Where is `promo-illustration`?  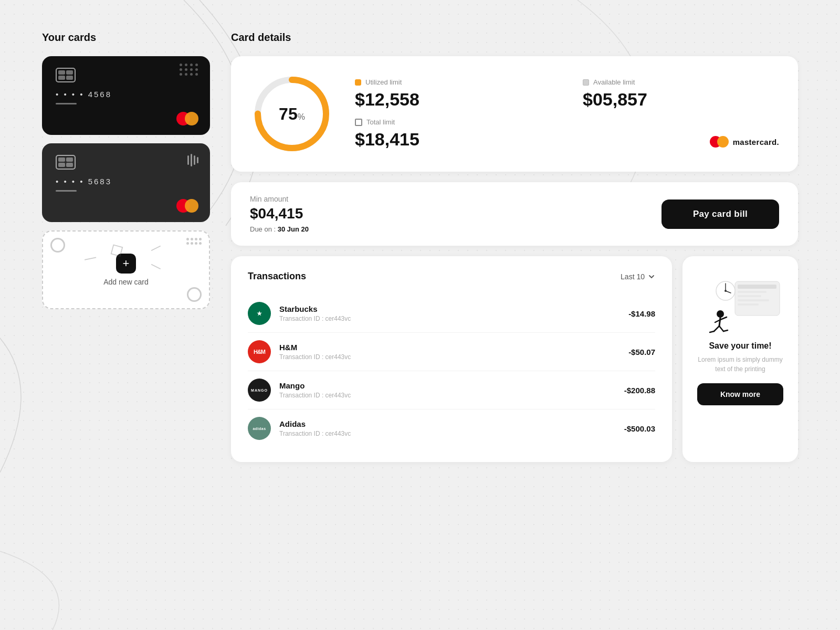
promo-illustration is located at coordinates (740, 302).